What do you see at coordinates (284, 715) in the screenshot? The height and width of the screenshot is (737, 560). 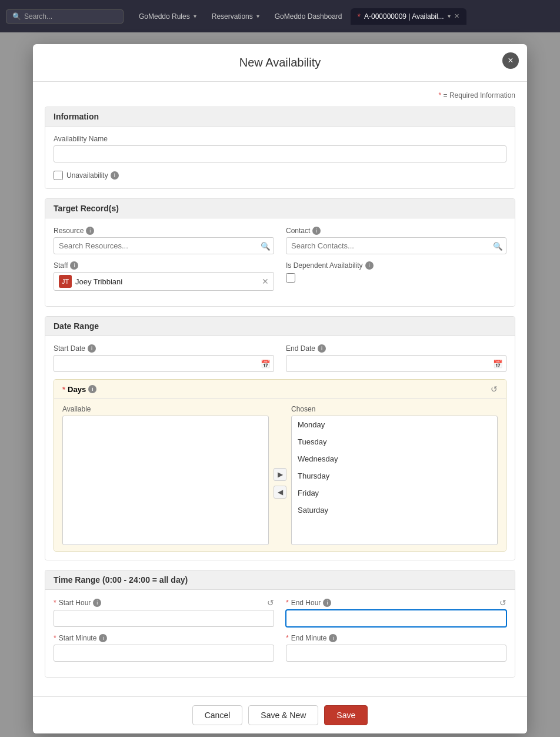 I see `save-new-button: Save & New` at bounding box center [284, 715].